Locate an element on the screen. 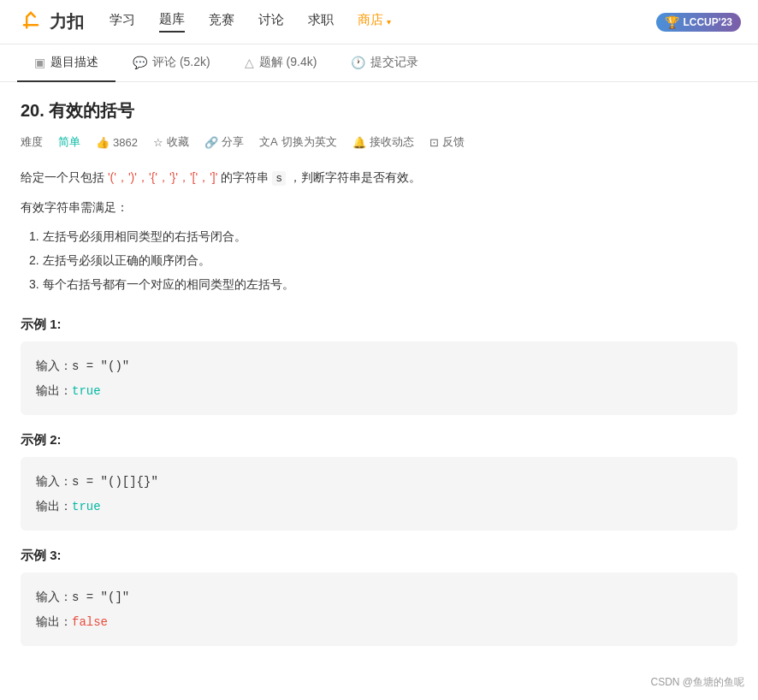 Image resolution: width=758 pixels, height=700 pixels. example-3-output: 输出：false is located at coordinates (379, 621).